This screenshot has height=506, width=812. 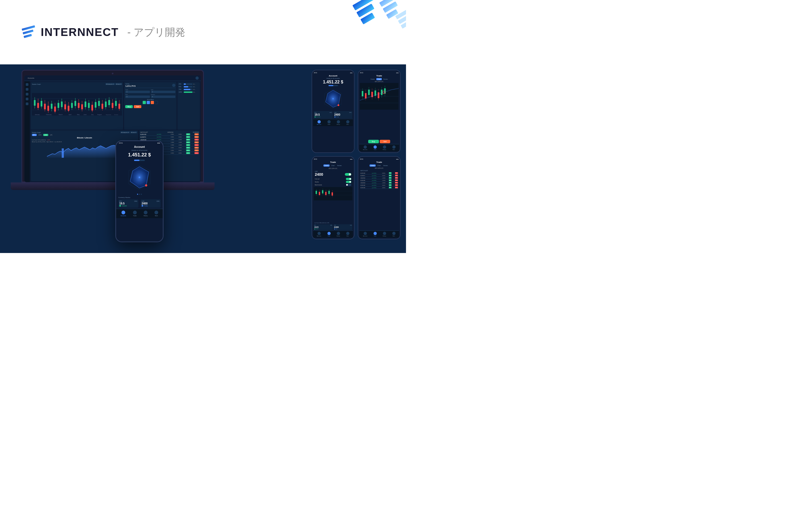 What do you see at coordinates (124, 205) in the screenshot?
I see `btc-invested-label: Invested` at bounding box center [124, 205].